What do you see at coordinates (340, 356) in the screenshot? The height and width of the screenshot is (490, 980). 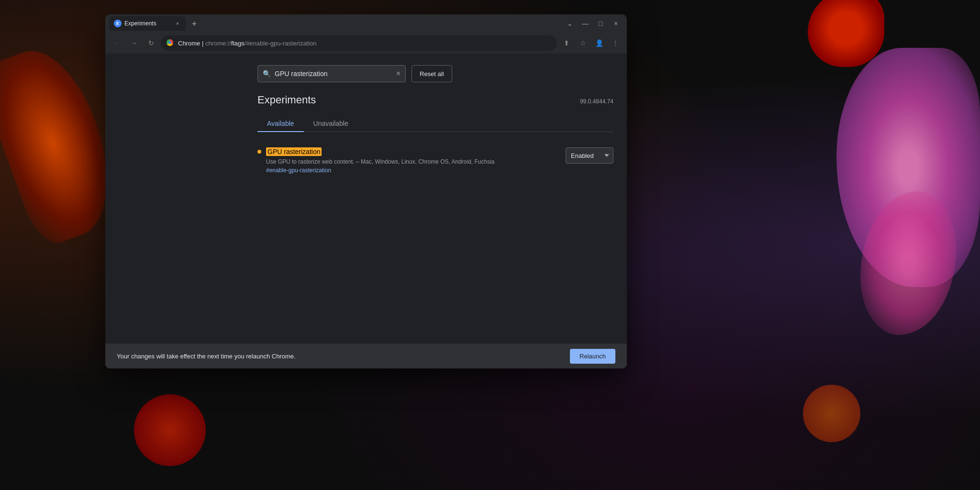 I see `notification-text: Your changes will take effect the next t…` at bounding box center [340, 356].